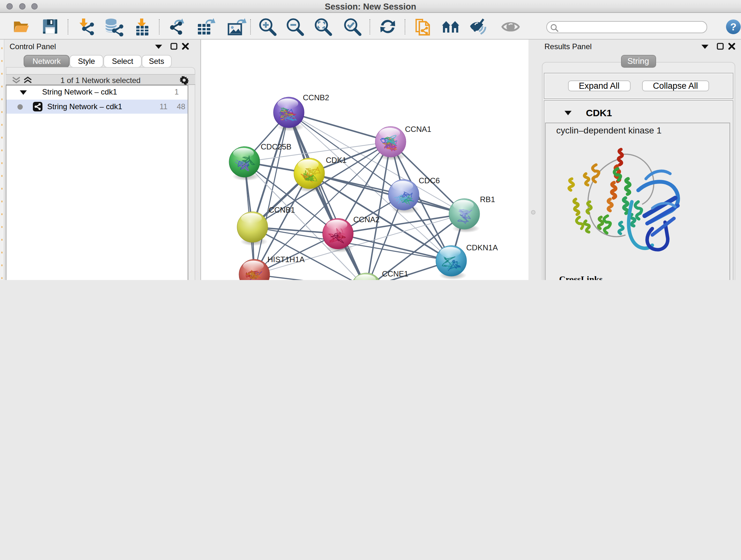  Describe the element at coordinates (395, 274) in the screenshot. I see `svg-text: CCNE1` at that location.